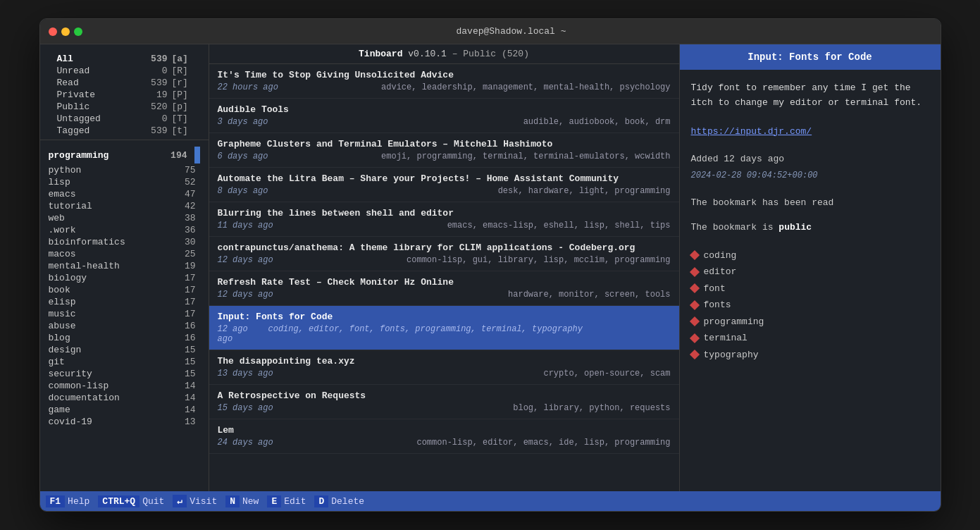  What do you see at coordinates (124, 421) in the screenshot?
I see `sidebar-tag-covid-19: covid-19 13` at bounding box center [124, 421].